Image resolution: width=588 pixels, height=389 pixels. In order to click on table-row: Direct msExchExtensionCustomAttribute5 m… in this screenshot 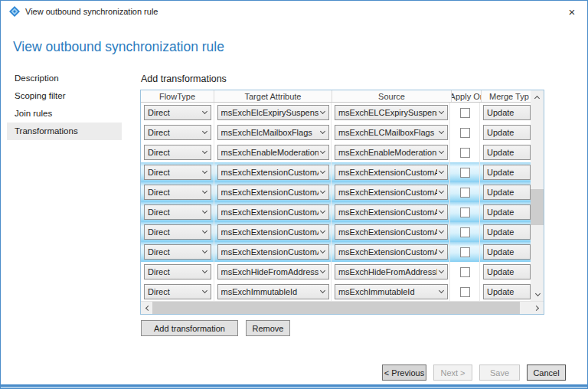, I will do `click(335, 252)`.